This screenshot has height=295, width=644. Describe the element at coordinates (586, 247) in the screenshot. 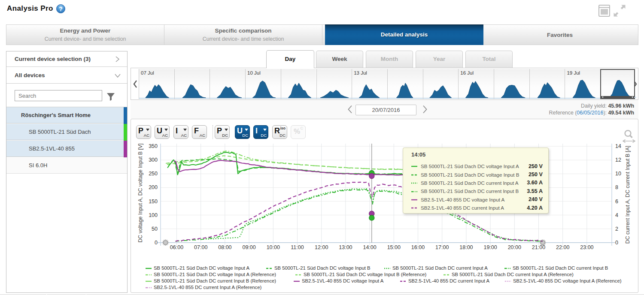

I see `svg-text: 23:00` at that location.